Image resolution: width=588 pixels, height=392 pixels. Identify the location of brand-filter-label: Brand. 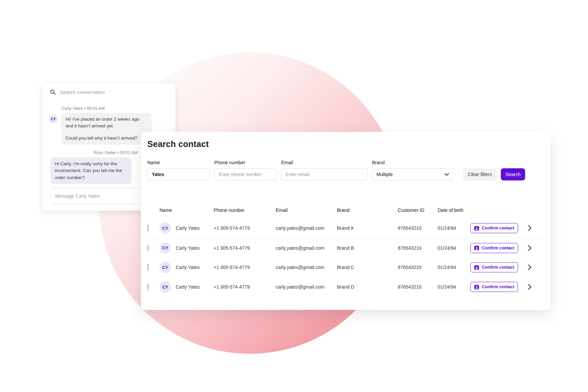
(413, 163).